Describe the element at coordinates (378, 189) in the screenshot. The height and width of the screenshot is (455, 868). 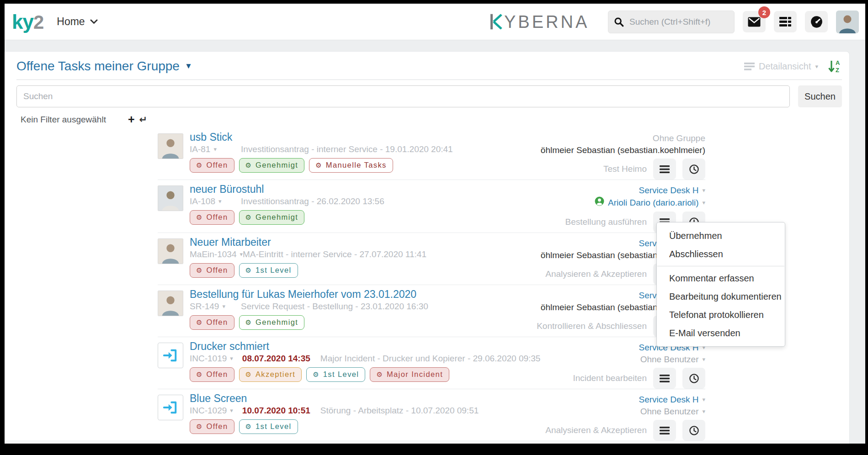
I see `task-title: neuer Bürostuhl` at that location.